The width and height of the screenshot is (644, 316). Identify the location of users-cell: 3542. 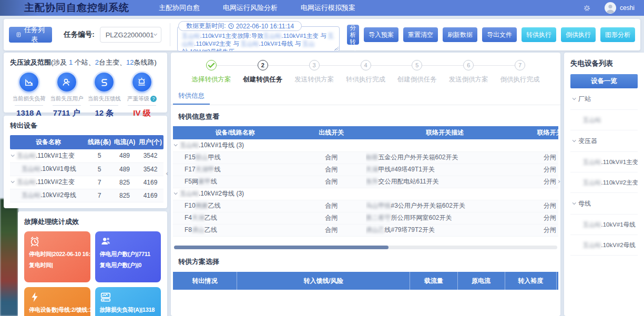
(150, 156).